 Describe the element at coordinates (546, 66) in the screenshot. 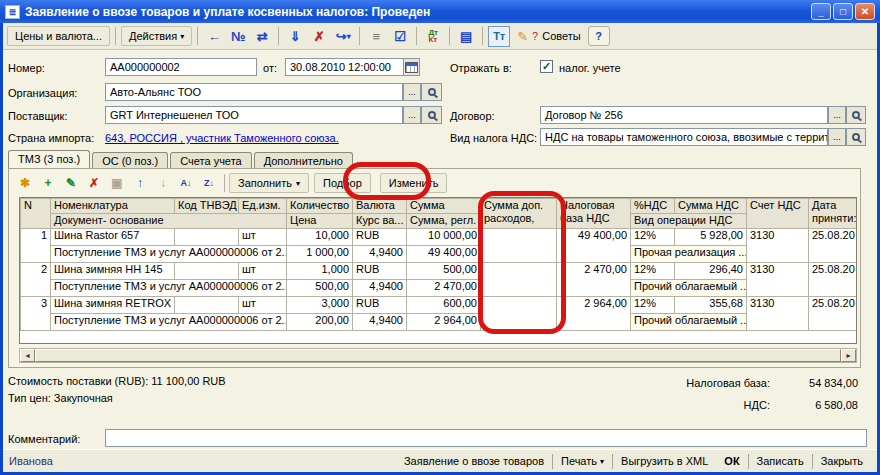

I see `tax-accounting-checkbox: ✓` at that location.